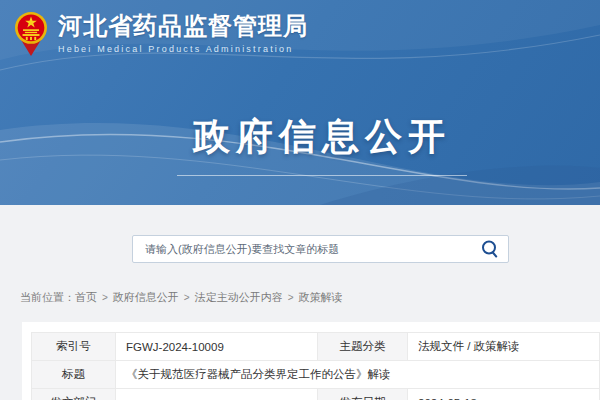 The image size is (600, 400). Describe the element at coordinates (217, 394) in the screenshot. I see `field-value-department` at that location.